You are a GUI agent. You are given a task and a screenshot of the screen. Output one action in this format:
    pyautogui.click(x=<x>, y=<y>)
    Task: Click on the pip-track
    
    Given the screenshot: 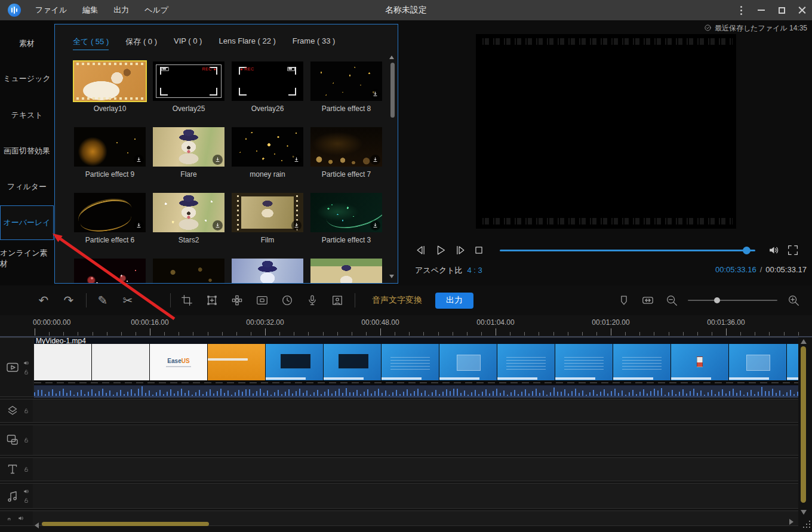 What is the action you would take?
    pyautogui.click(x=399, y=440)
    